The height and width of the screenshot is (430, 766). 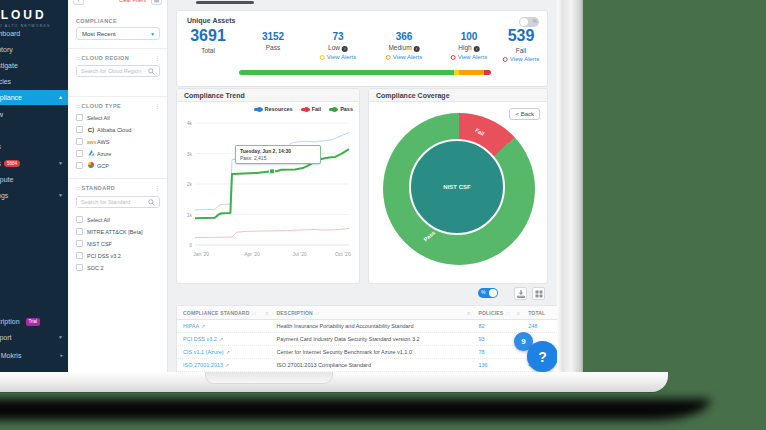 What do you see at coordinates (90, 269) in the screenshot?
I see `checkbox-soc2: SOC 2` at bounding box center [90, 269].